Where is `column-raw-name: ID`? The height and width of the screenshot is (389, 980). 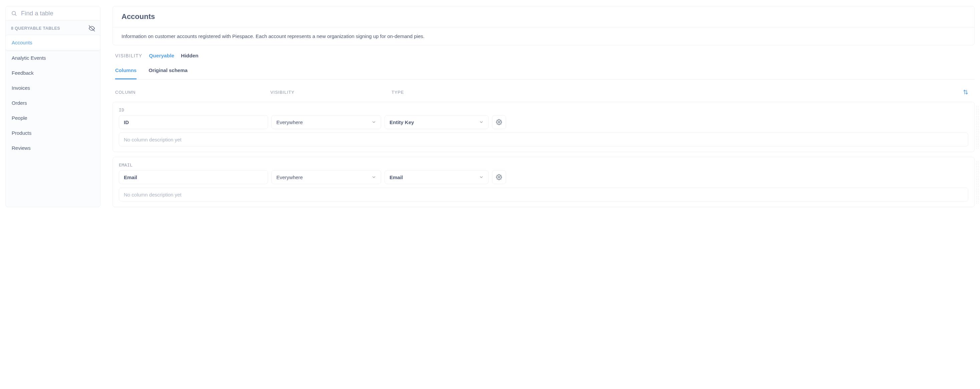 column-raw-name: ID is located at coordinates (543, 110).